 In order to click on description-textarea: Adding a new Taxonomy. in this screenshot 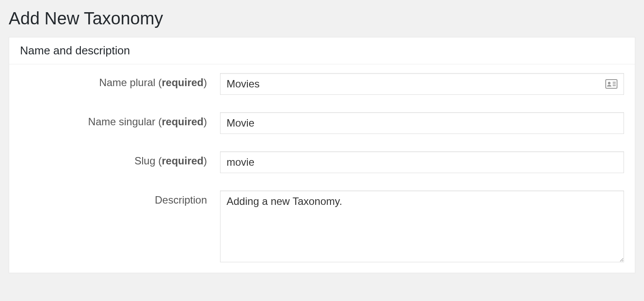, I will do `click(422, 226)`.